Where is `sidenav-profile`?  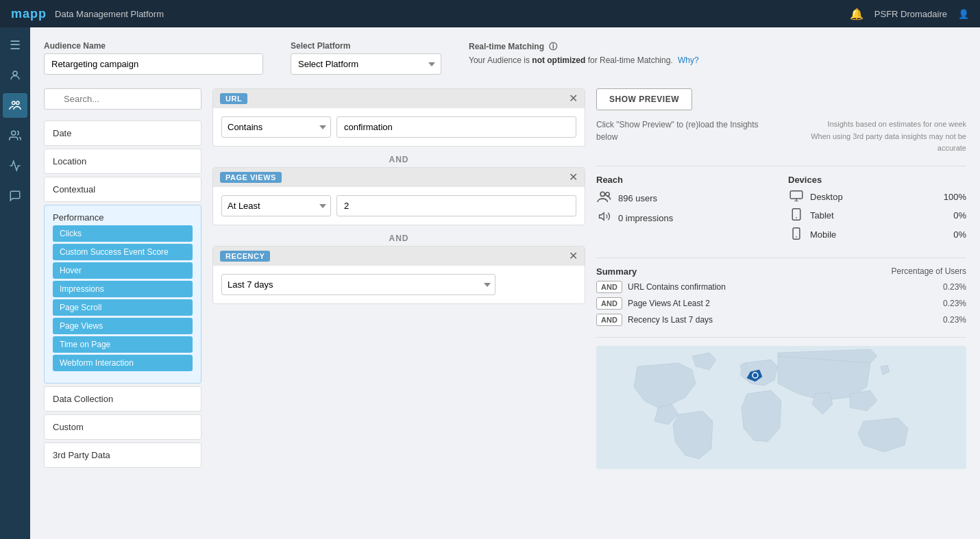
sidenav-profile is located at coordinates (15, 75).